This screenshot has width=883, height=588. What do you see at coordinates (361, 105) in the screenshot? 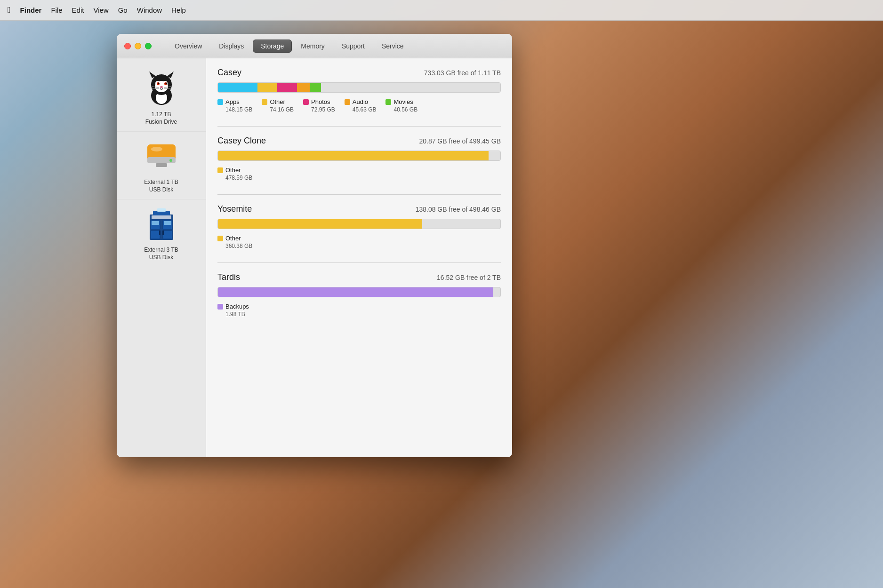
I see `legend-audio: Audio 45.63 GB` at bounding box center [361, 105].